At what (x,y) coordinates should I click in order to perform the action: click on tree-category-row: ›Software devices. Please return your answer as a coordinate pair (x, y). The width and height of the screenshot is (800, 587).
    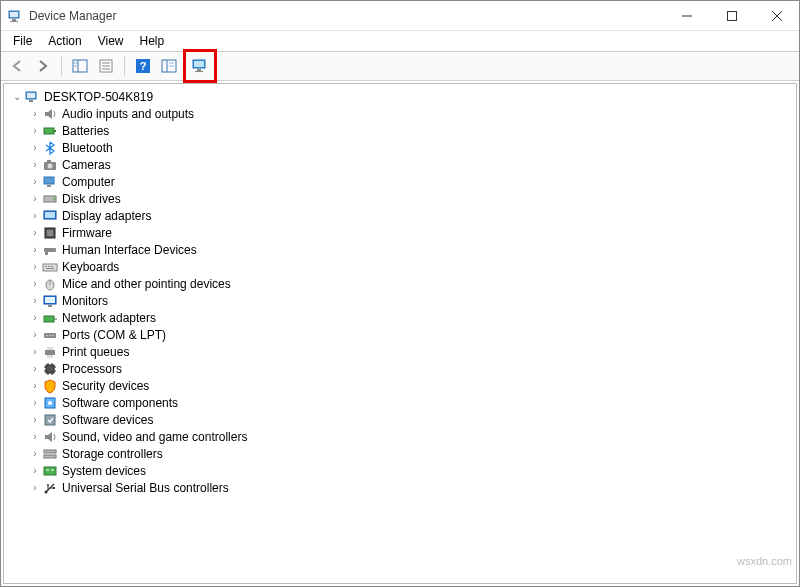
    Looking at the image, I should click on (400, 420).